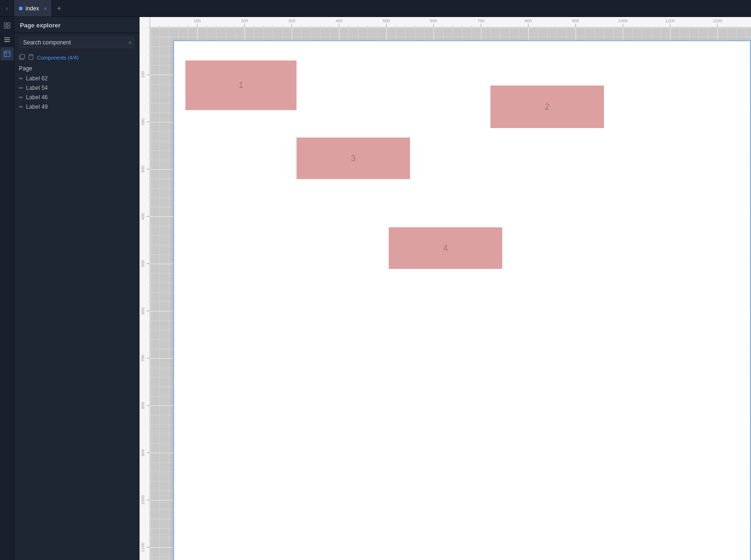 The width and height of the screenshot is (751, 560). Describe the element at coordinates (45, 9) in the screenshot. I see `tab-close-button: ×` at that location.